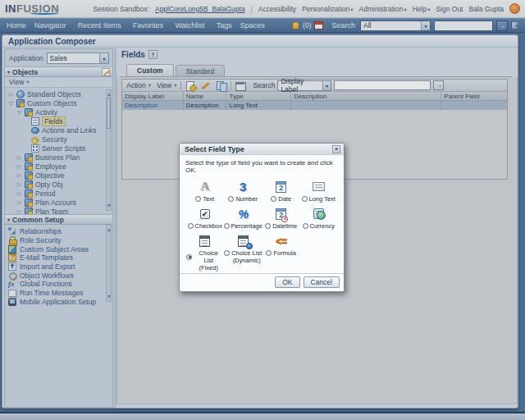 The height and width of the screenshot is (420, 525). I want to click on datetime-field-icon: 2, so click(281, 213).